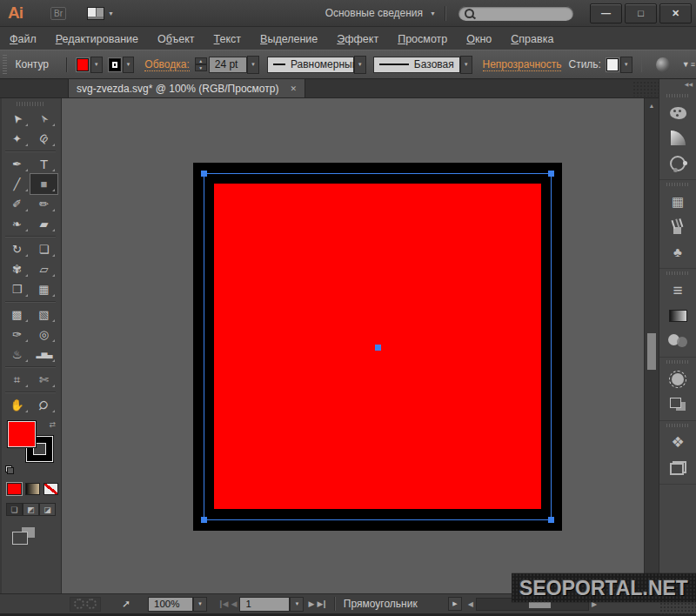 This screenshot has width=696, height=616. What do you see at coordinates (17, 355) in the screenshot?
I see `symbol-sprayer-tool: ♨` at bounding box center [17, 355].